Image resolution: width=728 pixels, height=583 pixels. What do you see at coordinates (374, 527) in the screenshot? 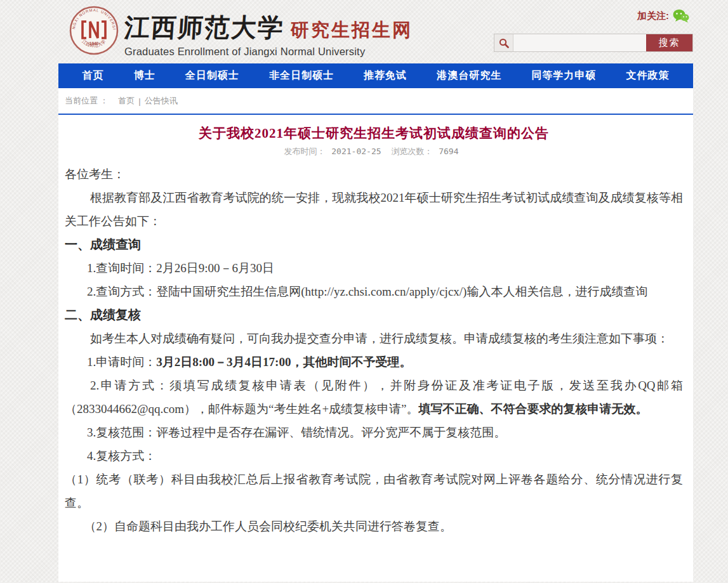
I see `section2-item4-sub2: （2）自命题科目由我办工作人员会同校纪委机关共同进行答卷复查。` at bounding box center [374, 527].